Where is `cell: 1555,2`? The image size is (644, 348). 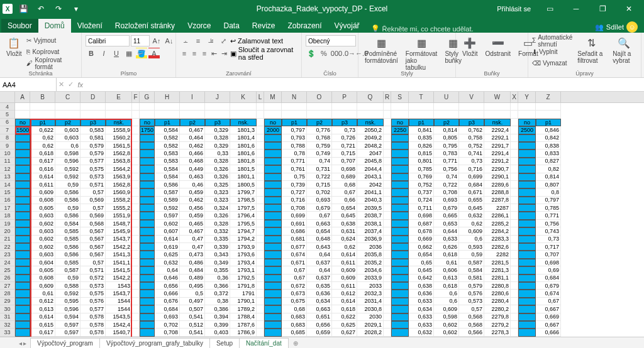
cell: 1555,2 is located at coordinates (119, 208).